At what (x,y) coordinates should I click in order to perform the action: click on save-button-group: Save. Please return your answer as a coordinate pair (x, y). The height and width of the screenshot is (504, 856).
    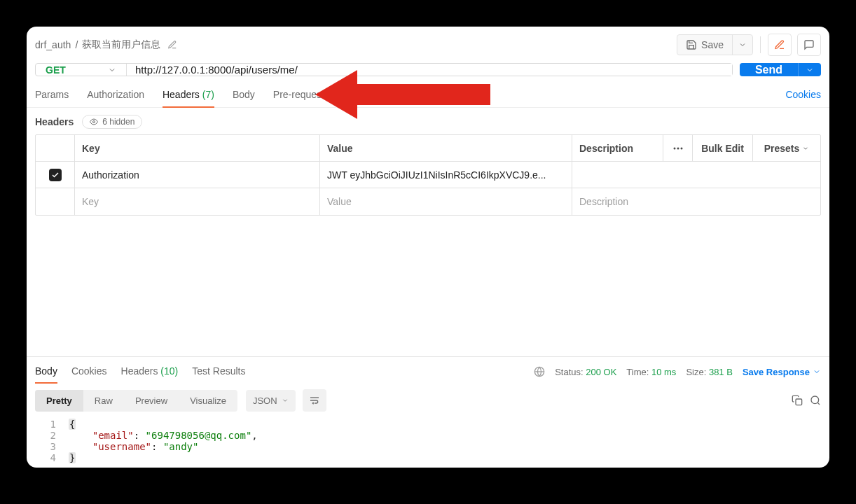
    Looking at the image, I should click on (715, 45).